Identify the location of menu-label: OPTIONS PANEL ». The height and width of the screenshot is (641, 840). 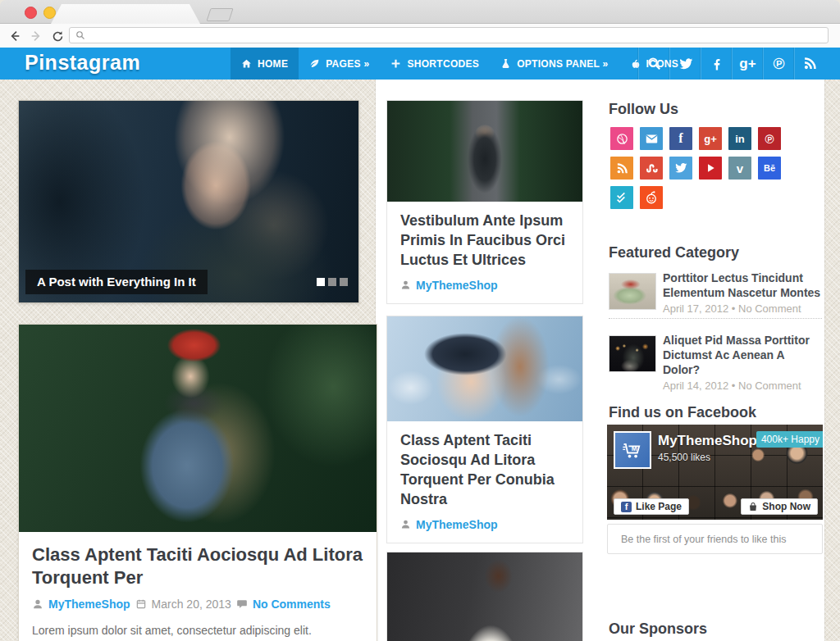
(563, 64).